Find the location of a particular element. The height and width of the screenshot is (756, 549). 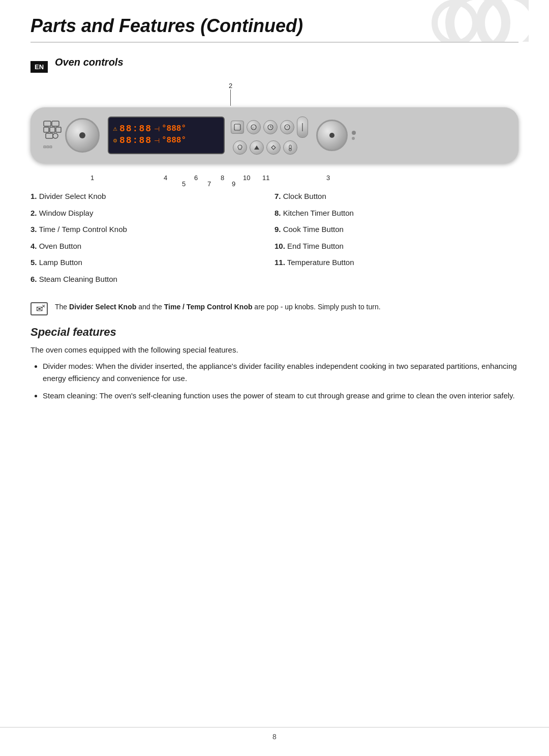

features-right-col: 7. Clock Button 8. Kitchen Timer Button … is located at coordinates (396, 240).